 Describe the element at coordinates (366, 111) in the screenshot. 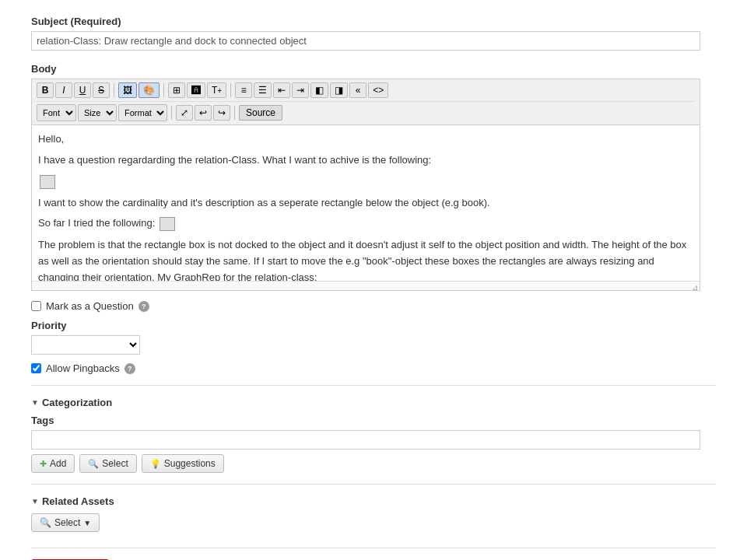

I see `toolbar-row-2: Font Size Format ⤢ ↩ ↪ Source` at that location.